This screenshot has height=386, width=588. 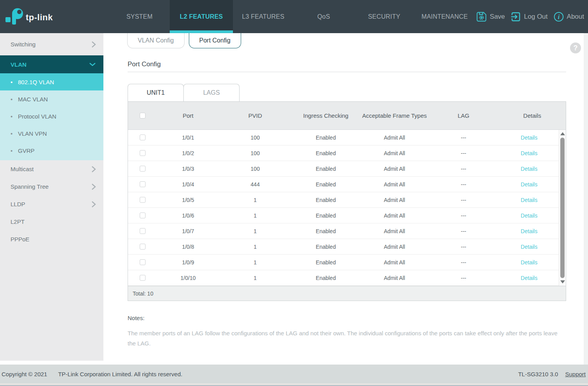 What do you see at coordinates (292, 16) in the screenshot?
I see `main-menu: SYSTEM L2 FEATURES L3 FEATURES QoS SECUR…` at bounding box center [292, 16].